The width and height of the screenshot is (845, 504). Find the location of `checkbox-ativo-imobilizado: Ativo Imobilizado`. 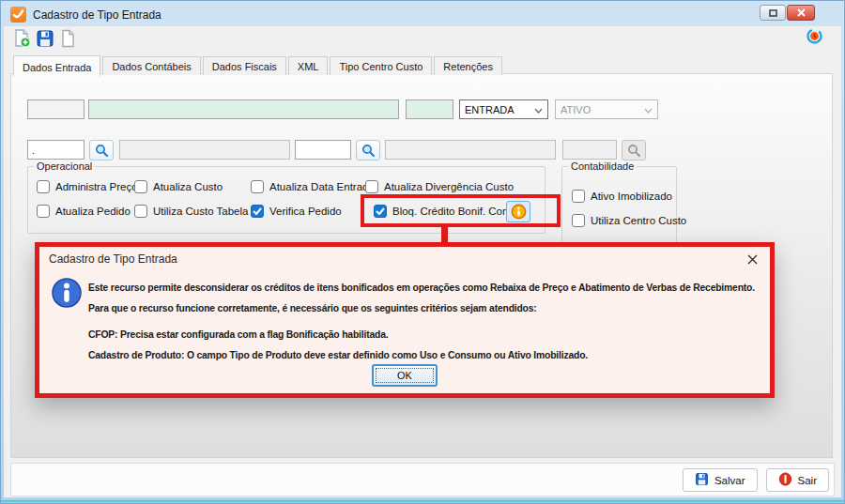

checkbox-ativo-imobilizado: Ativo Imobilizado is located at coordinates (622, 196).